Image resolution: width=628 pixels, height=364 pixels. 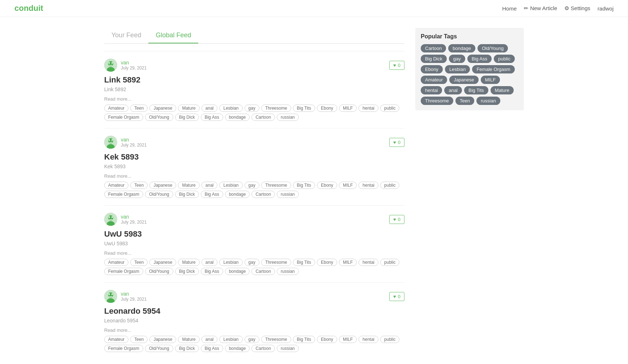 I want to click on tab-your-feed: Your Feed, so click(x=126, y=35).